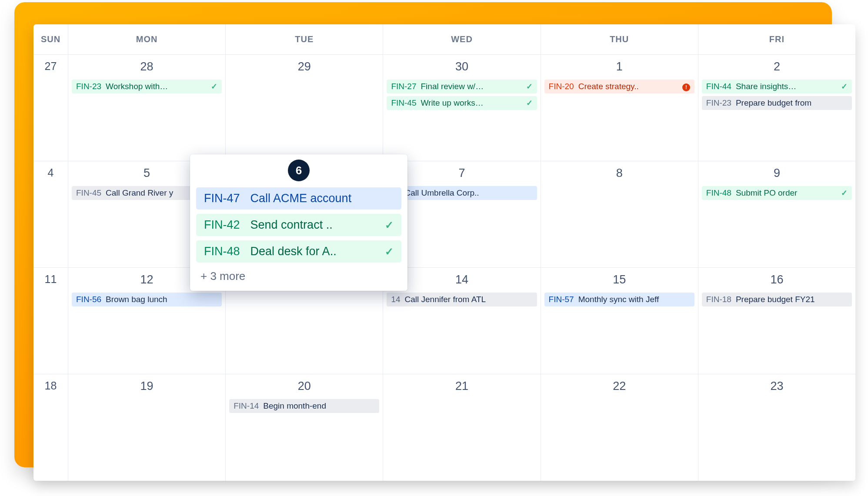  What do you see at coordinates (619, 300) in the screenshot?
I see `calendar-event: FIN-57Monthly sync with Jeff` at bounding box center [619, 300].